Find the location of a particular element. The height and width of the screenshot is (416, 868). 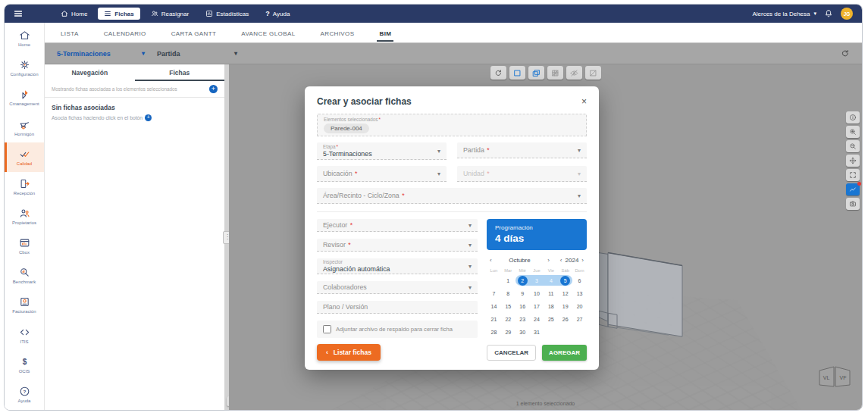

sidebar-item-ayuda: ? Ayuda is located at coordinates (24, 394).